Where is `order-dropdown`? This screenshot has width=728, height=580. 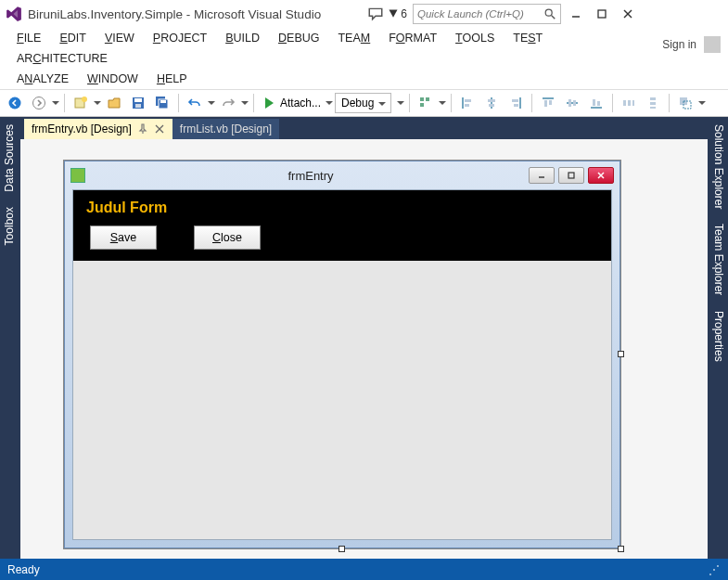 order-dropdown is located at coordinates (702, 105).